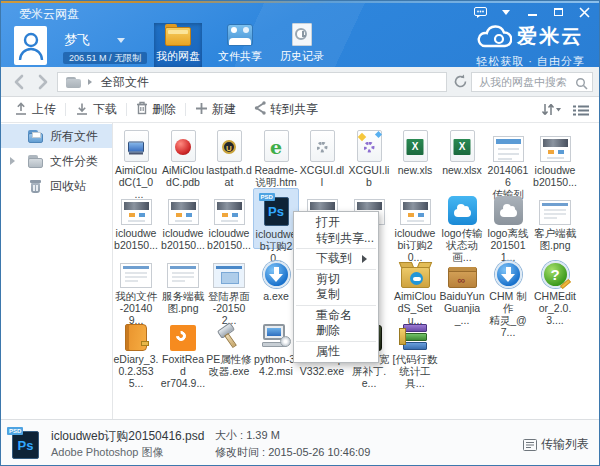 The image size is (600, 466). Describe the element at coordinates (336, 331) in the screenshot. I see `menu-item-delete: 删除` at that location.